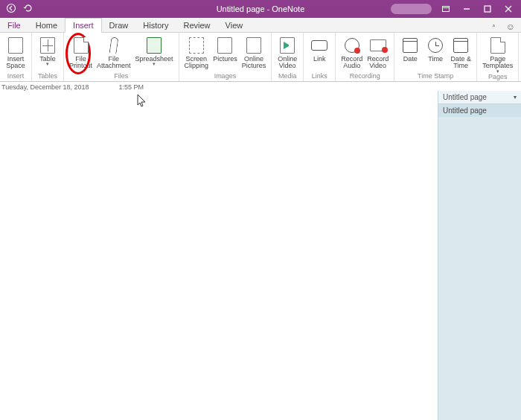 This screenshot has width=521, height=420. I want to click on spreadsheet-button: Spreadsheet ▾, so click(155, 51).